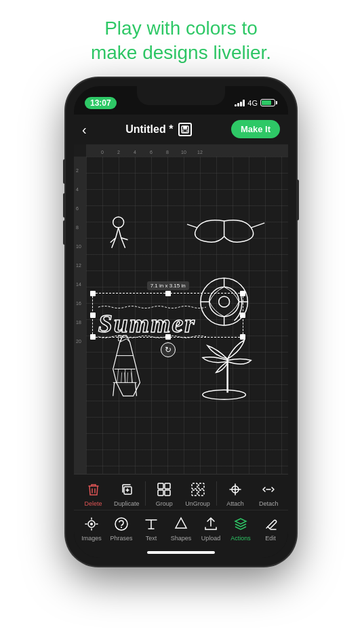 The height and width of the screenshot is (644, 362). I want to click on duplicate-label: Duplicate, so click(127, 504).